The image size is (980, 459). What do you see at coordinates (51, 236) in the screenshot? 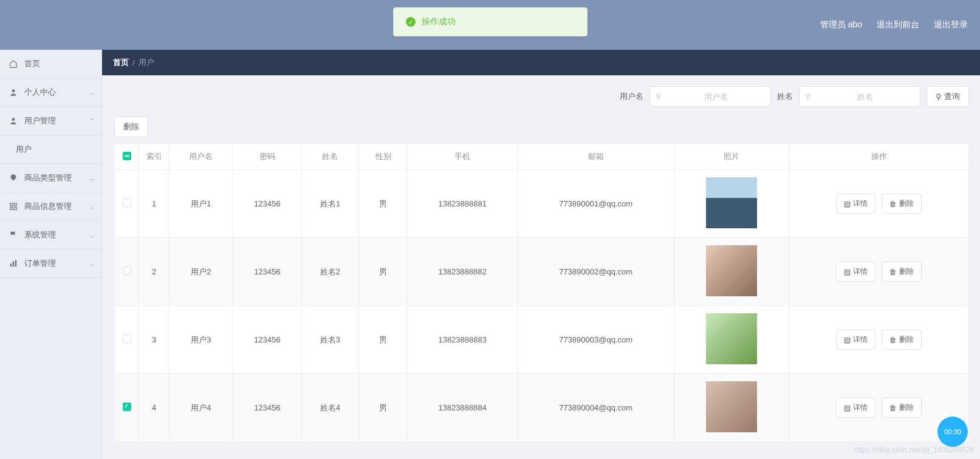
I see `sidebar-item-system-mgmt: 系统管理 ⌄` at bounding box center [51, 236].